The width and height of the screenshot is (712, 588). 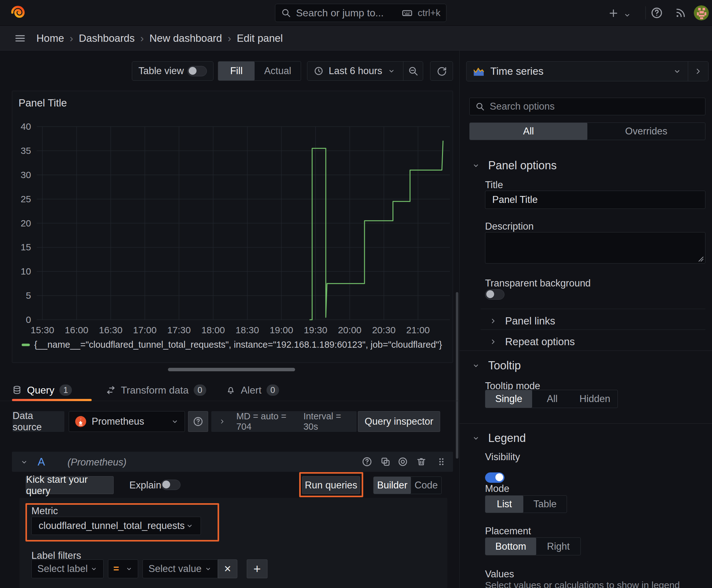 What do you see at coordinates (260, 39) in the screenshot?
I see `breadcrumb-edit-panel: Edit panel` at bounding box center [260, 39].